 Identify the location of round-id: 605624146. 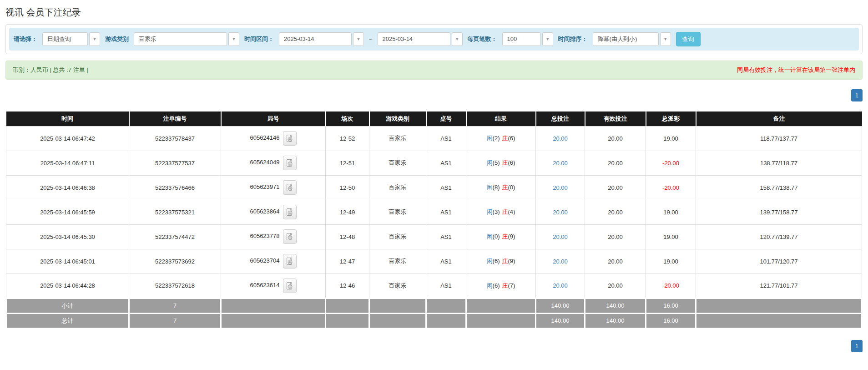
(265, 137).